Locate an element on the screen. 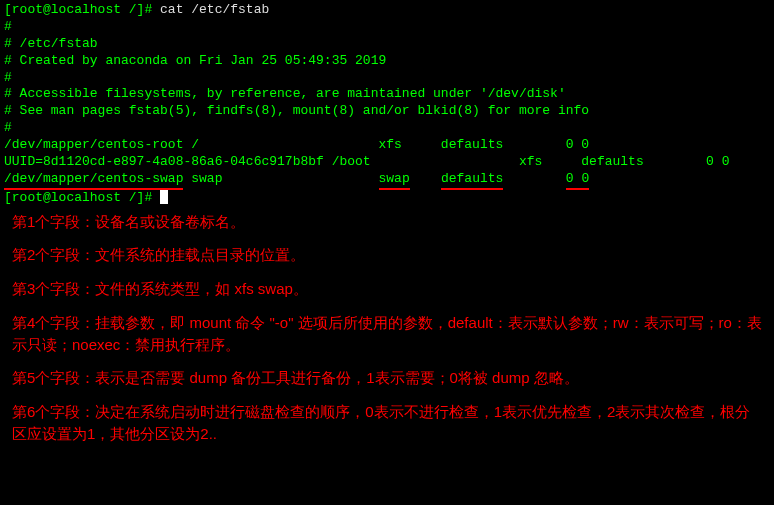  fstab-entry: /dev/mapper/centos-swap swap swap defaul… is located at coordinates (387, 180).